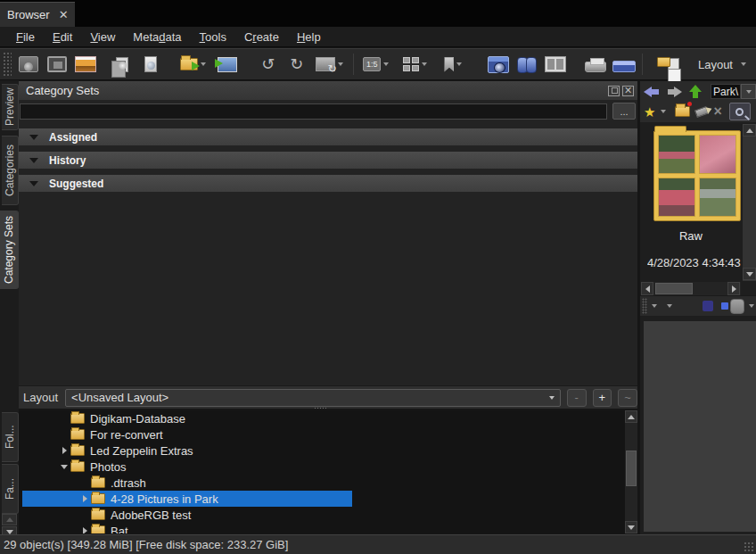 The width and height of the screenshot is (756, 554). Describe the element at coordinates (749, 547) in the screenshot. I see `resize-grip` at that location.